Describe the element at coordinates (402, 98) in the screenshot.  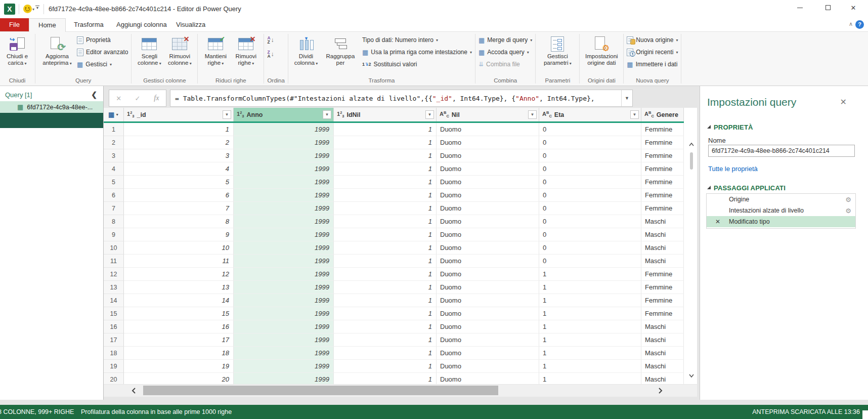
I see `formula-input: = Table.TransformColumnTypes(#"Intestazi…` at that location.